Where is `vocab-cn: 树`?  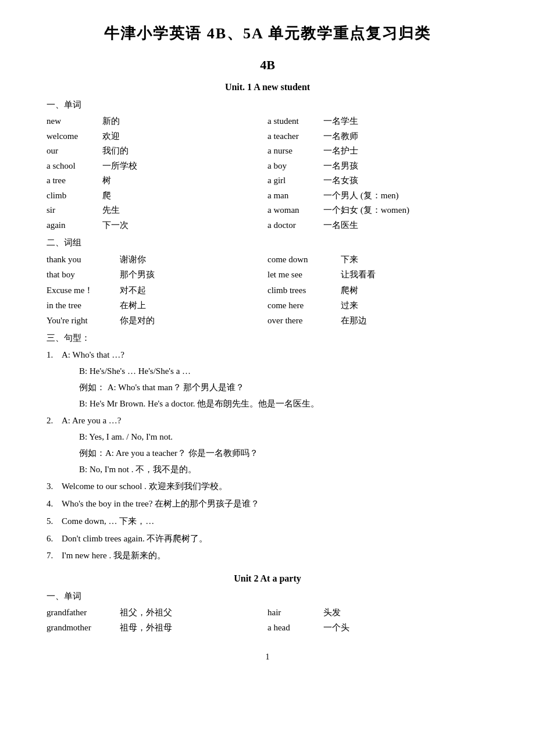
vocab-cn: 树 is located at coordinates (107, 181).